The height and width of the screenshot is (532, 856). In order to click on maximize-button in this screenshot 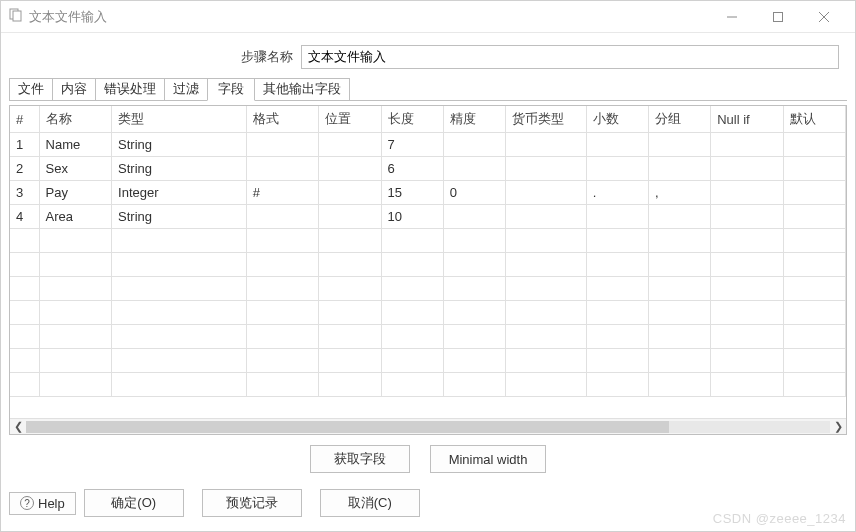, I will do `click(778, 17)`.